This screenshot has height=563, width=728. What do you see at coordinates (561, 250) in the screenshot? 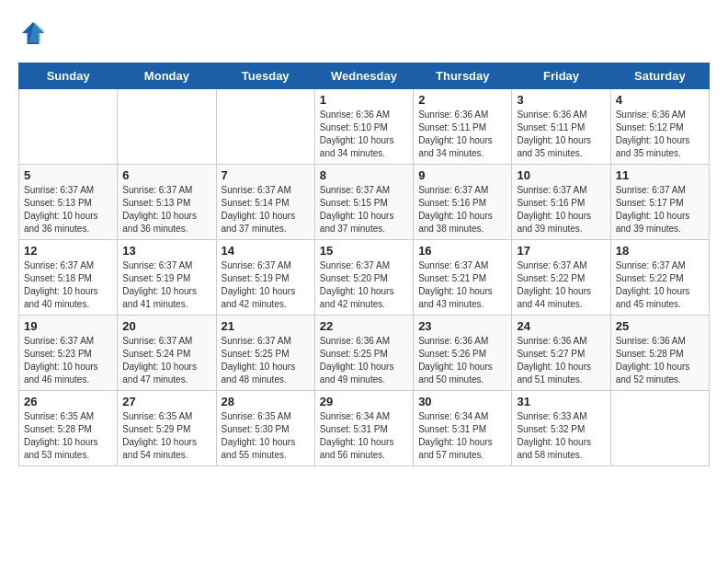
I see `date-number: 17` at bounding box center [561, 250].